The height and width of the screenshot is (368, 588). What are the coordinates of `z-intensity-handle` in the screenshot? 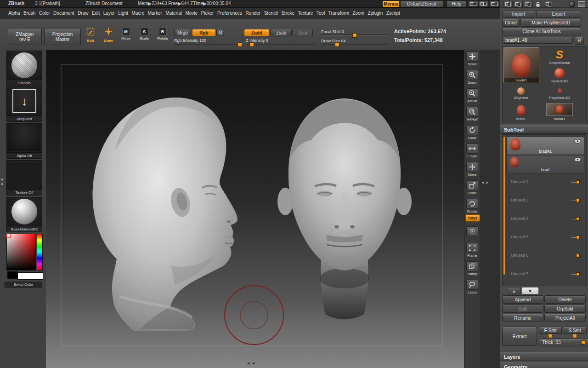 It's located at (252, 45).